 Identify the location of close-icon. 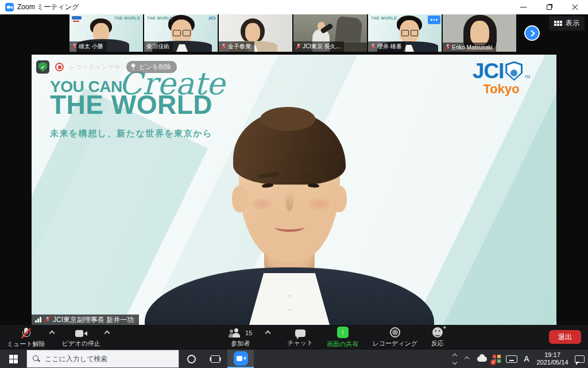
(575, 7).